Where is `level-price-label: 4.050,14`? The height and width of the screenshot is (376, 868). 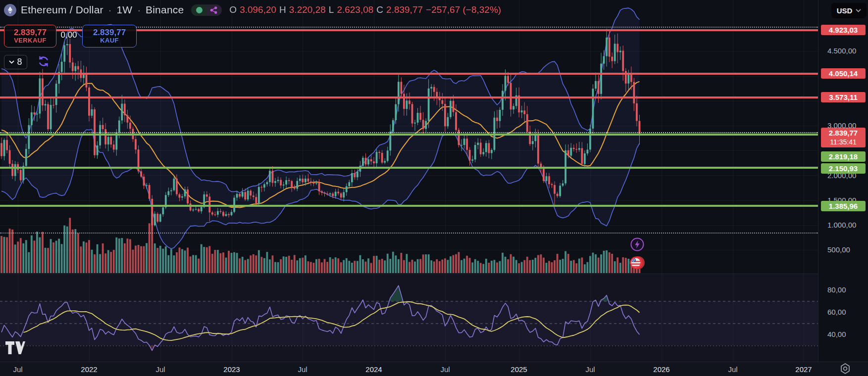
level-price-label: 4.050,14 is located at coordinates (843, 73).